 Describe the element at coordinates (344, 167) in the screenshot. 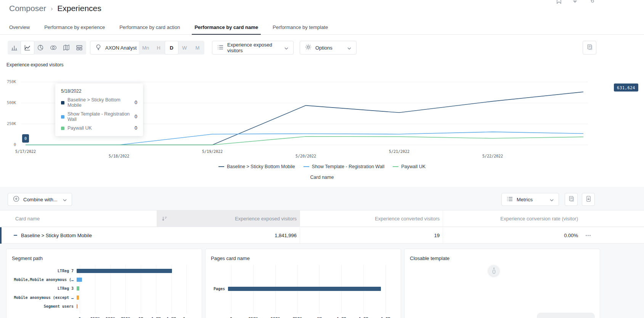

I see `legend-item: Show Template - Registration Wall` at that location.